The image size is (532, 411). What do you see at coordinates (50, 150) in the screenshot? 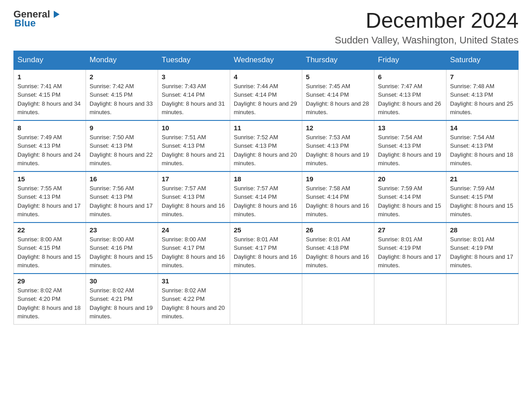
I see `day-info: Sunrise: 7:49 AM Sunset: 4:13 PM Dayligh…` at bounding box center [50, 150].